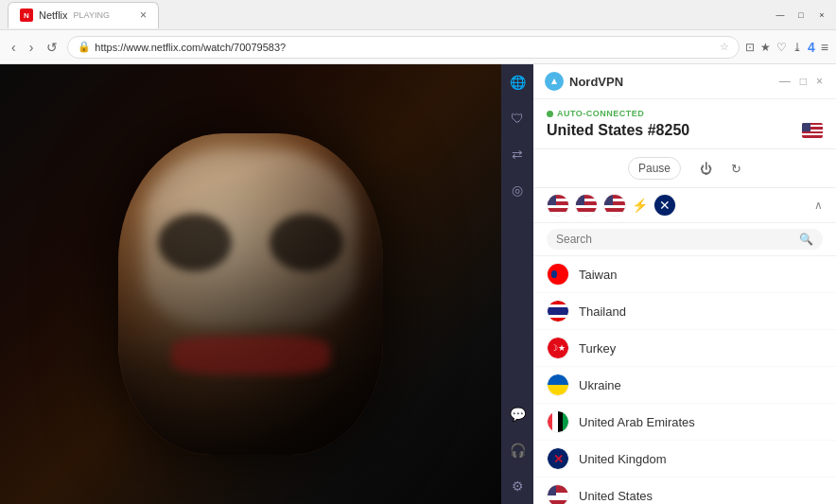 Image resolution: width=836 pixels, height=504 pixels. What do you see at coordinates (558, 385) in the screenshot?
I see `flag-ukraine` at bounding box center [558, 385].